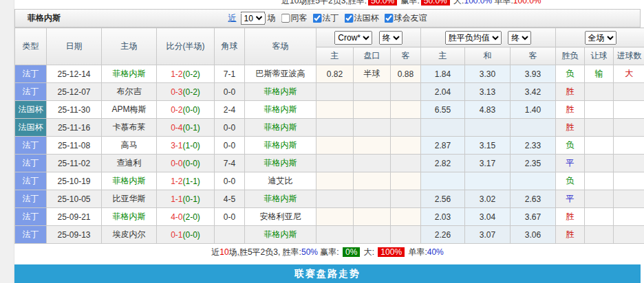 This screenshot has height=283, width=644. I want to click on checkbox-ligue: 法丁, so click(325, 18).